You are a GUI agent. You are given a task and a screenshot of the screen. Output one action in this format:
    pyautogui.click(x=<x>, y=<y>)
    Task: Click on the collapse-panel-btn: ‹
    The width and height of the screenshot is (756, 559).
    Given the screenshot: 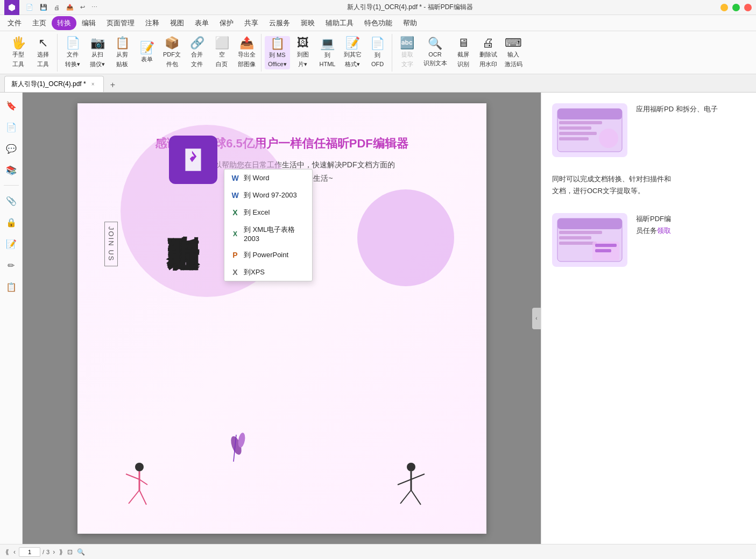 What is the action you would take?
    pyautogui.click(x=536, y=319)
    